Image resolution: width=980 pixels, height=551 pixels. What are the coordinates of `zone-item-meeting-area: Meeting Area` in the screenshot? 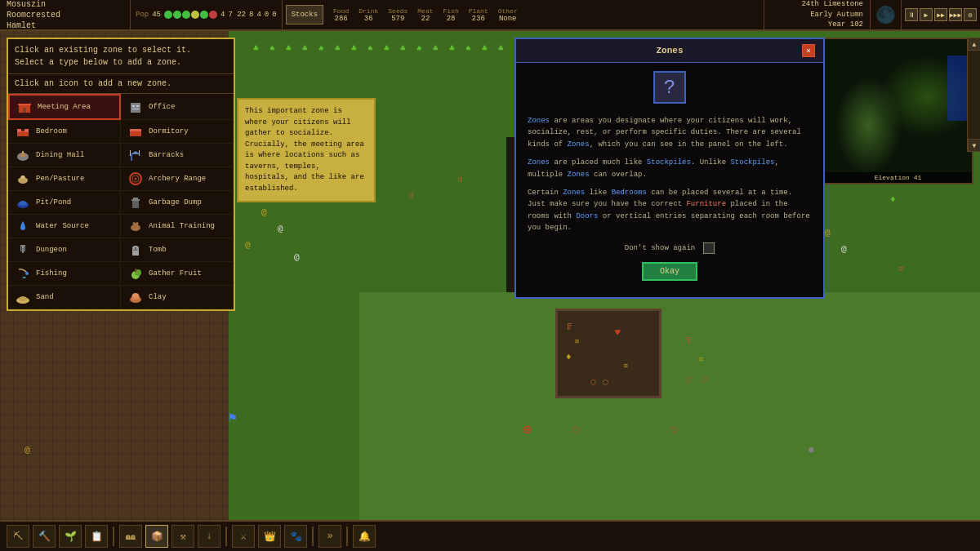 It's located at (65, 107).